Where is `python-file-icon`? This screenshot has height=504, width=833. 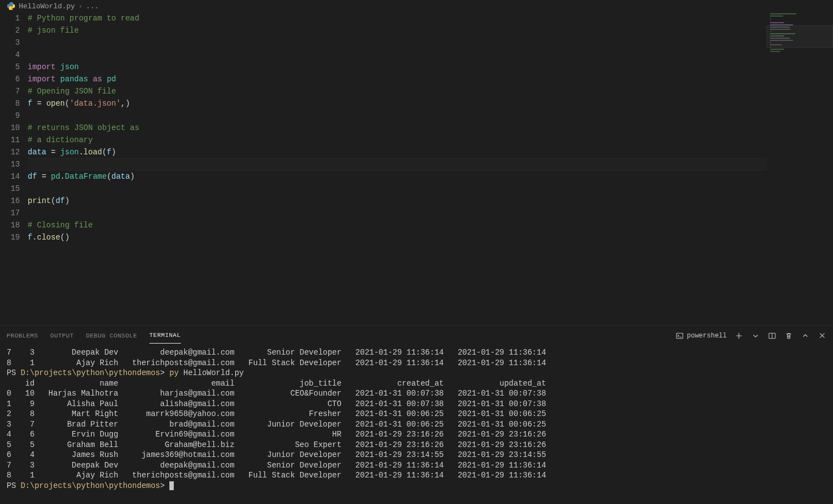 python-file-icon is located at coordinates (11, 6).